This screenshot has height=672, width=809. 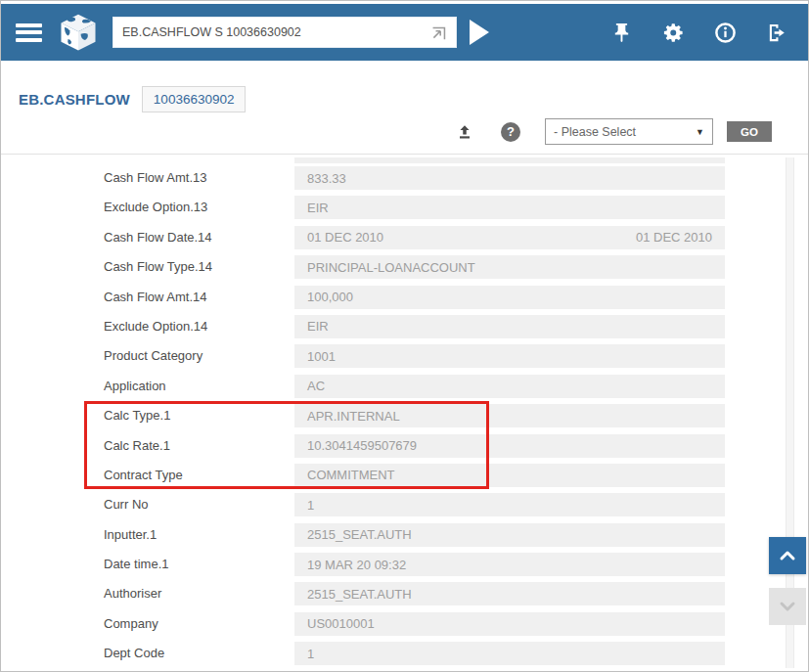 What do you see at coordinates (405, 508) in the screenshot?
I see `field-row: Curr No 1` at bounding box center [405, 508].